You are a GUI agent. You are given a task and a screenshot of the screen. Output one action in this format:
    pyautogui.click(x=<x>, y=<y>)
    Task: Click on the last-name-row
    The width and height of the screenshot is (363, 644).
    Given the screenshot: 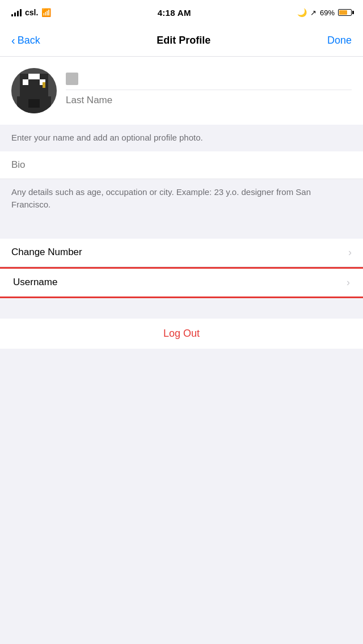 What is the action you would take?
    pyautogui.click(x=209, y=100)
    